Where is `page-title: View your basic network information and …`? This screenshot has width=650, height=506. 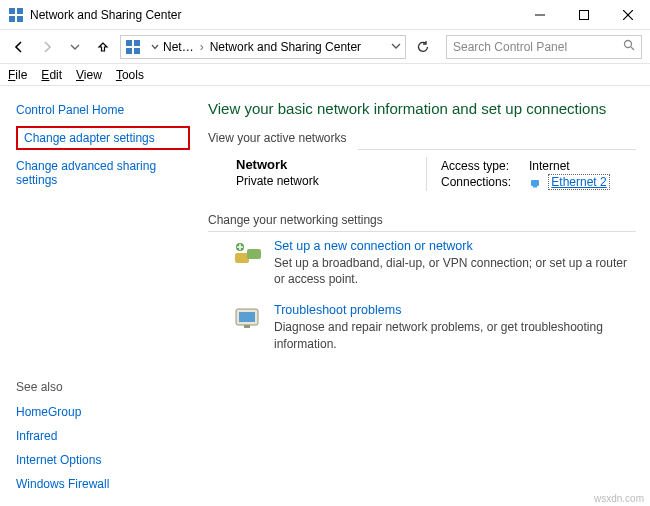
page-title: View your basic network information and … is located at coordinates (422, 108).